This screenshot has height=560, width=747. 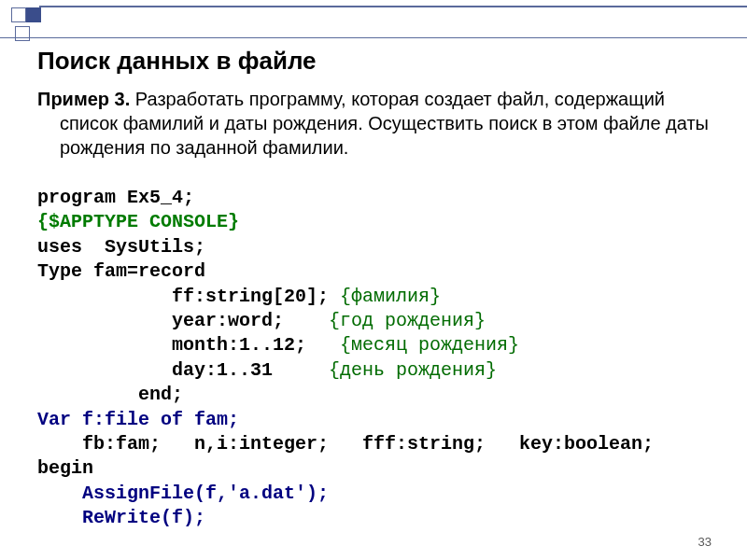 I want to click on code-comment: {год рождения}, so click(x=385, y=321).